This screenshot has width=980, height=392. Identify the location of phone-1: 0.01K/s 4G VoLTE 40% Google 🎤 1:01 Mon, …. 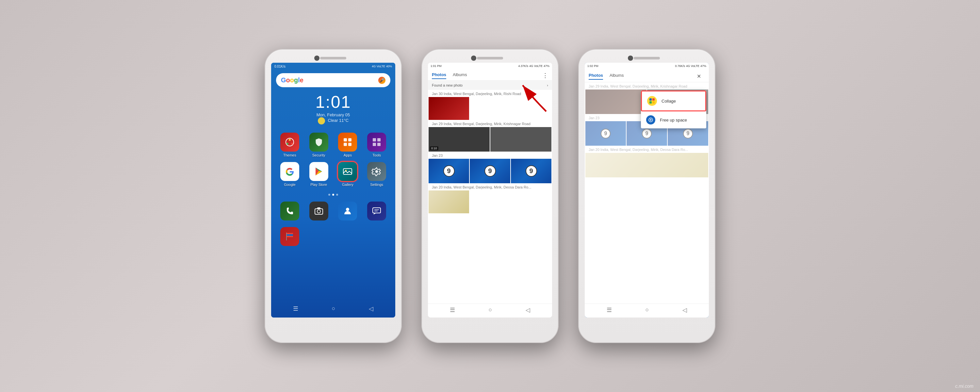
(333, 196).